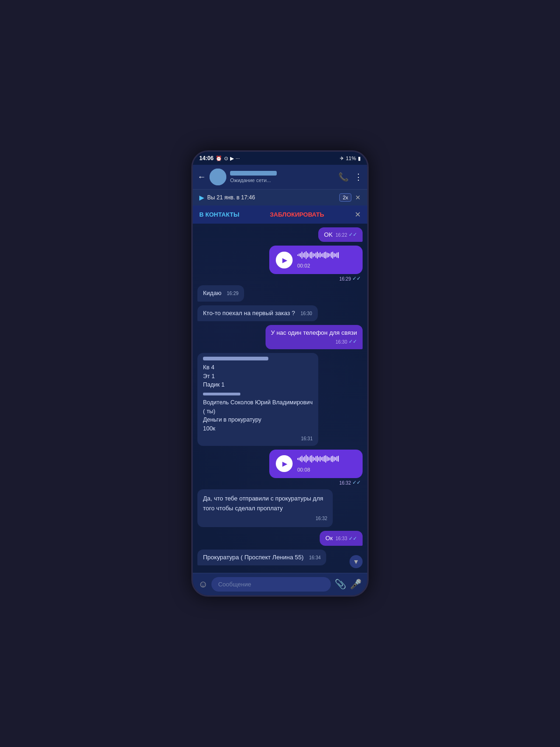 The height and width of the screenshot is (747, 560). Describe the element at coordinates (258, 398) in the screenshot. I see `message-text: Кв 4 Эт 1 Падик 1 Водитель Соколов Юрий …` at that location.